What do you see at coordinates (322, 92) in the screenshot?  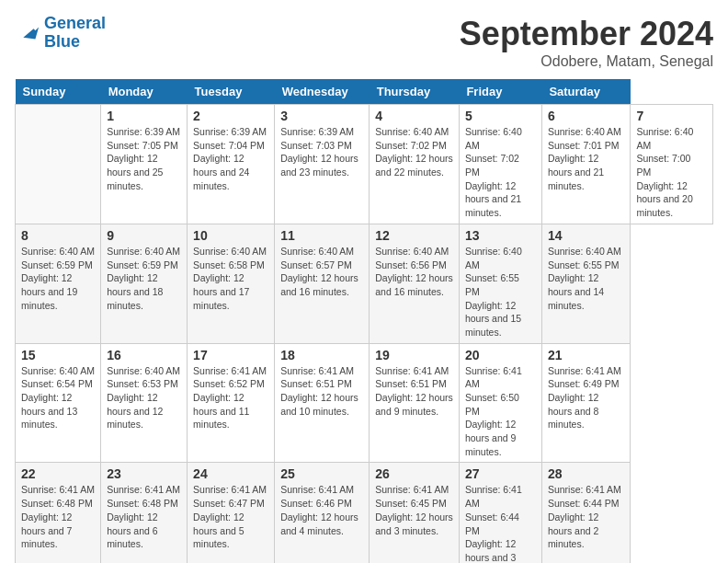 I see `header-wednesday: Wednesday` at bounding box center [322, 92].